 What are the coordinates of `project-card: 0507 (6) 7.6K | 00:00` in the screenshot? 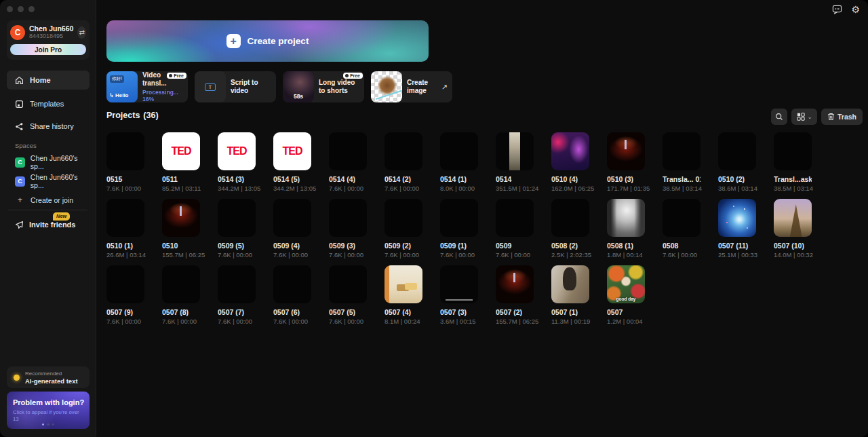 It's located at (292, 295).